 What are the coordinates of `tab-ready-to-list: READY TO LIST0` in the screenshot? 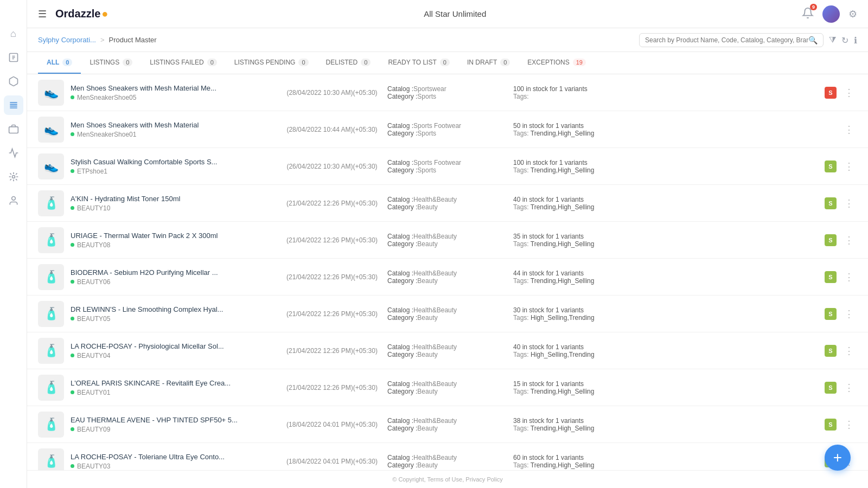 It's located at (419, 63).